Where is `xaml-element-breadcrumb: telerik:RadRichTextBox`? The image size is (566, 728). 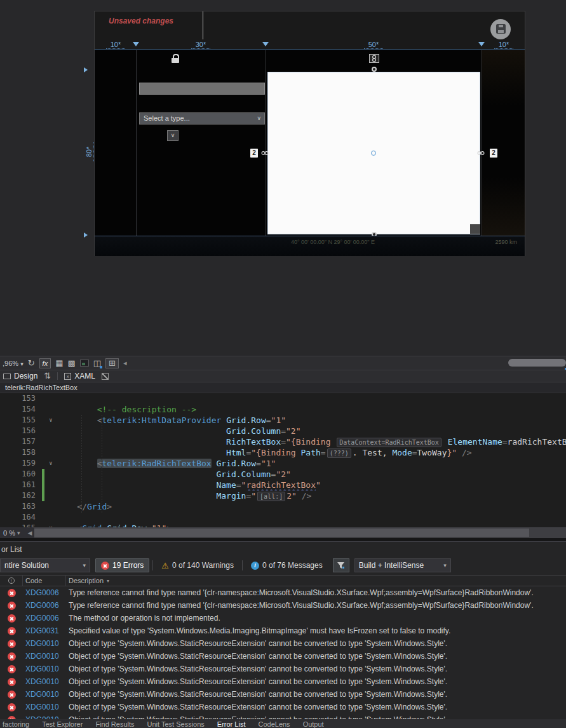
xaml-element-breadcrumb: telerik:RadRichTextBox is located at coordinates (283, 388).